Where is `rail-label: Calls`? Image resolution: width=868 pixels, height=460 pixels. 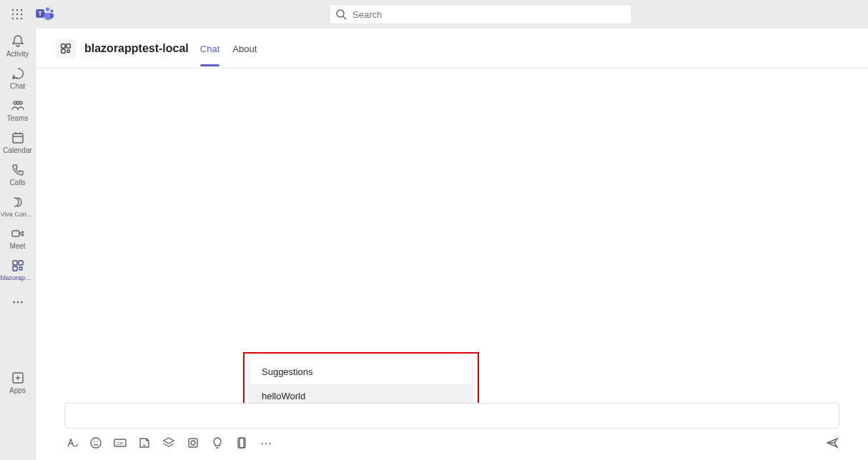
rail-label: Calls is located at coordinates (17, 183).